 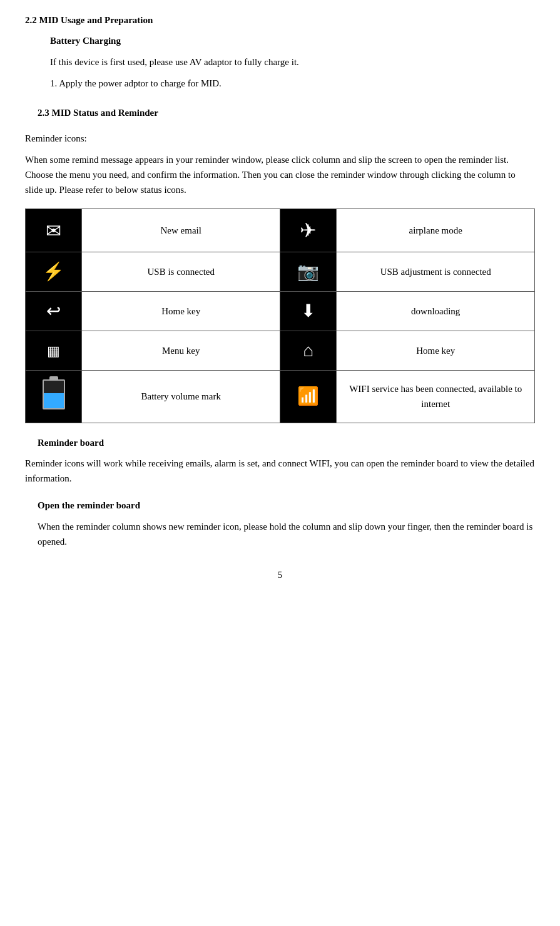 What do you see at coordinates (308, 351) in the screenshot?
I see `home-icon: ⌂` at bounding box center [308, 351].